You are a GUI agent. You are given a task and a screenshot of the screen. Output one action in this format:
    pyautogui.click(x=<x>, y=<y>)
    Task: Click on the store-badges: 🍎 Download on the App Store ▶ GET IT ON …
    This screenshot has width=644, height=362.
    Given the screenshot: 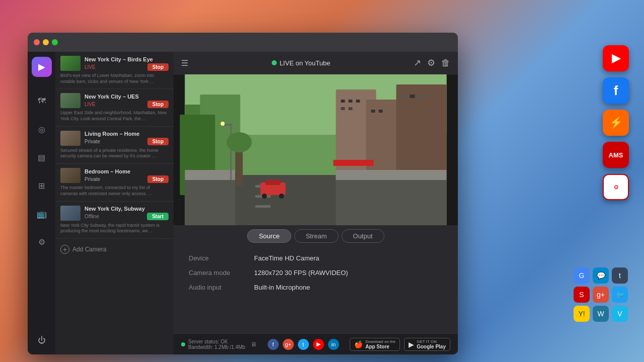 What is the action you would take?
    pyautogui.click(x=400, y=344)
    